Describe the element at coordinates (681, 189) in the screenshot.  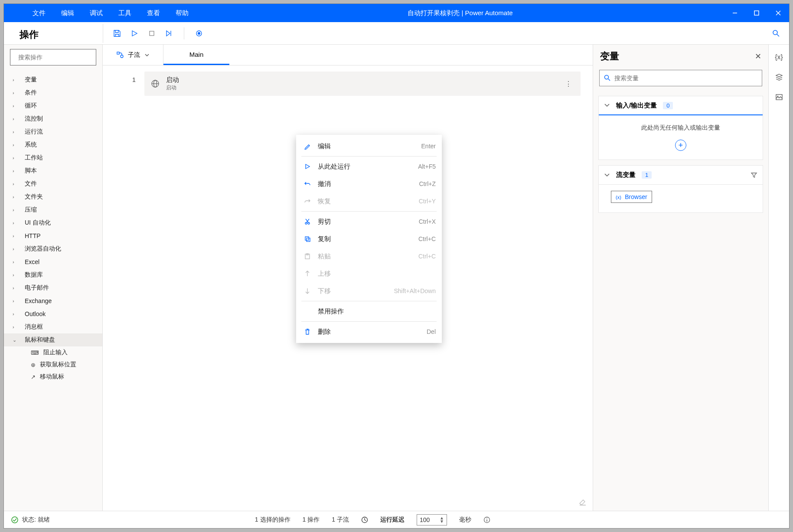
I see `flow-variables-section: 流变量 1 (x) Browser` at that location.